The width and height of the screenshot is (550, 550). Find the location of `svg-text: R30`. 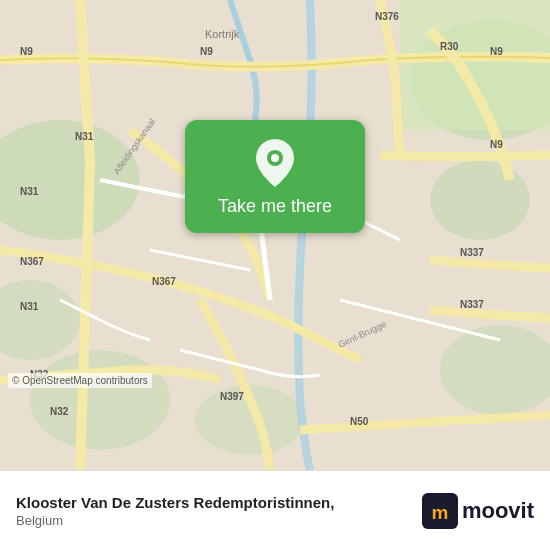

svg-text: R30 is located at coordinates (450, 46).